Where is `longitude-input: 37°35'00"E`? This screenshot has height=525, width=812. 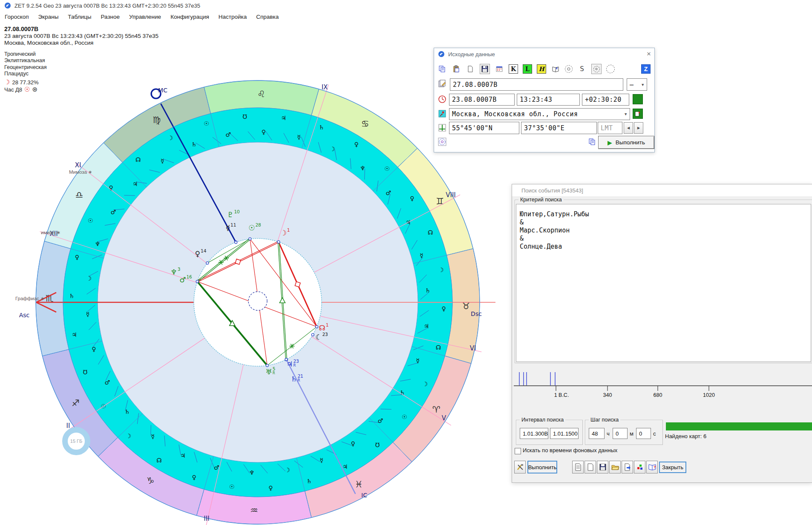
longitude-input: 37°35'00"E is located at coordinates (559, 128).